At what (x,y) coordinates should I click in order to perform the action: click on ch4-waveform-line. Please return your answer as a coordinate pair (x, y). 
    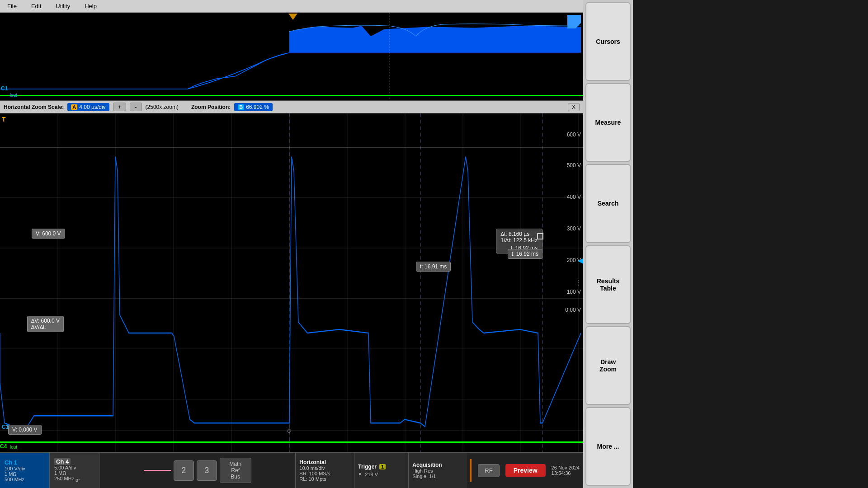
    Looking at the image, I should click on (292, 442).